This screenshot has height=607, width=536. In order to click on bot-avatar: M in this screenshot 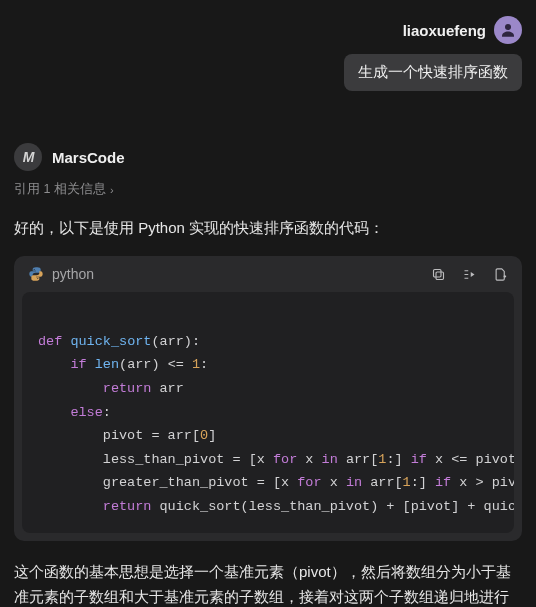, I will do `click(28, 157)`.